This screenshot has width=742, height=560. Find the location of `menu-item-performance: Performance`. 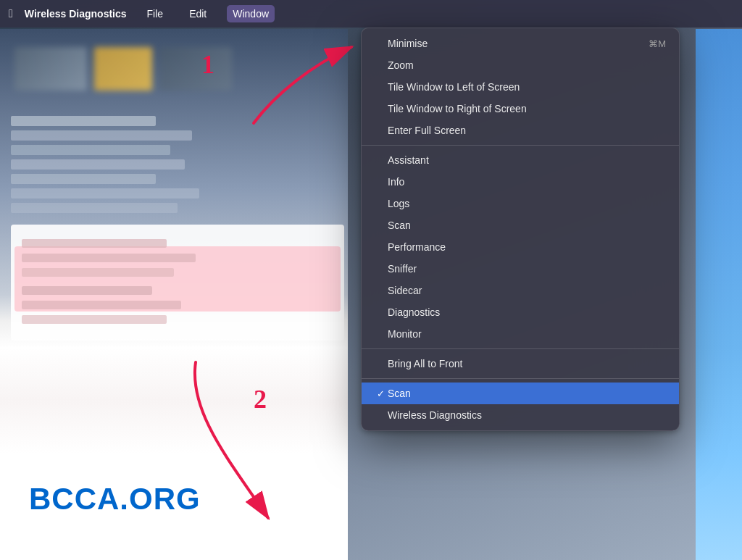

menu-item-performance: Performance is located at coordinates (520, 247).